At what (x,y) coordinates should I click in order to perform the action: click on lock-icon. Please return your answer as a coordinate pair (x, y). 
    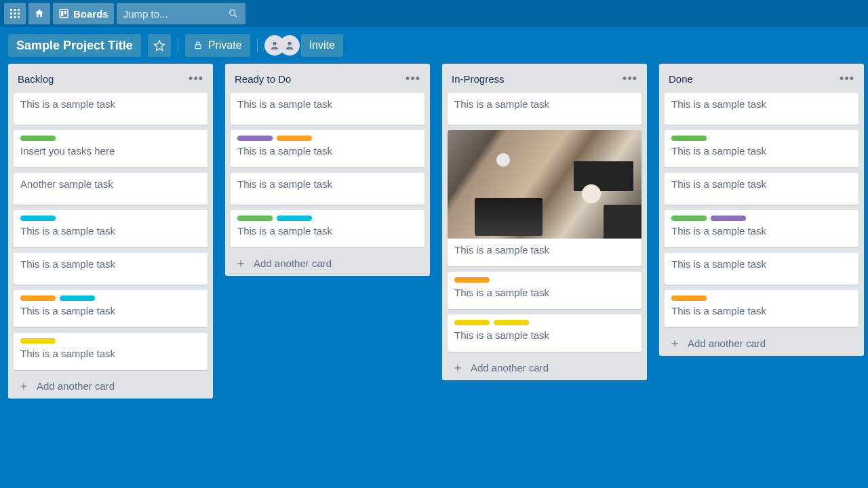
    Looking at the image, I should click on (198, 45).